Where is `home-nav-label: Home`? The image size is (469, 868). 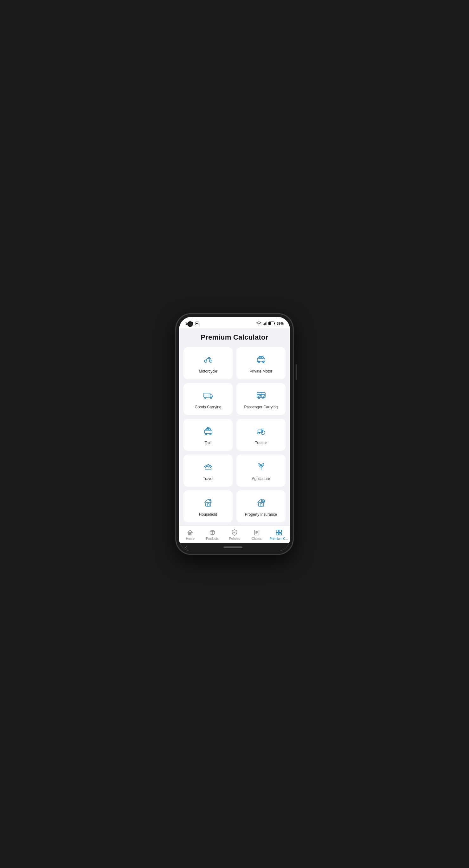
home-nav-label: Home is located at coordinates (190, 539).